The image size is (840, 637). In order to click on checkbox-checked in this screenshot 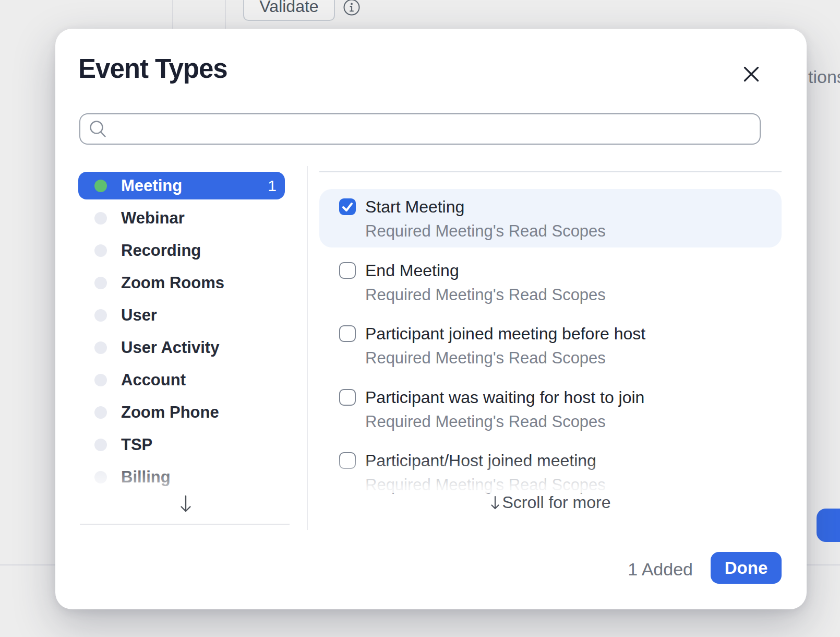, I will do `click(347, 207)`.